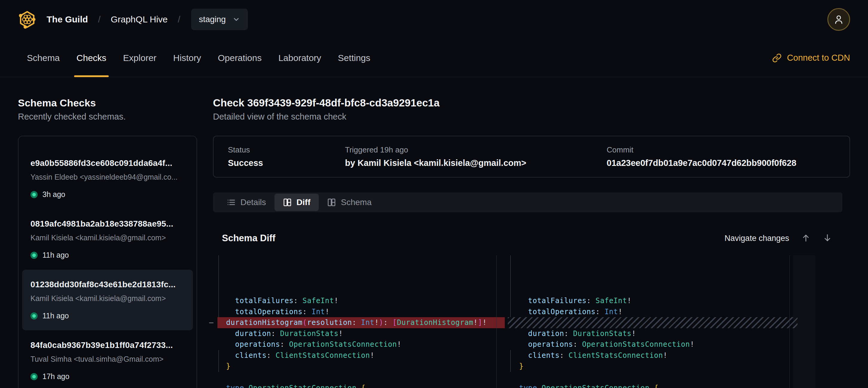  What do you see at coordinates (107, 177) in the screenshot?
I see `check-author: Yassin Eldeeb <yassineldeeb94@gmail.co..…` at bounding box center [107, 177].